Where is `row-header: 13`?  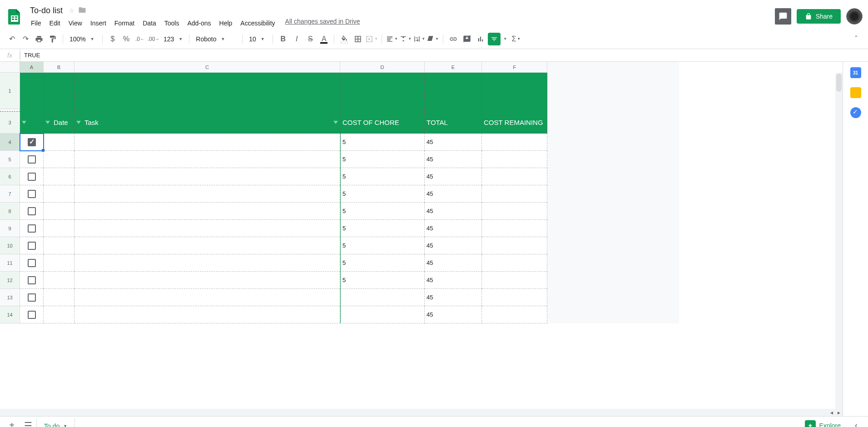
row-header: 13 is located at coordinates (10, 298).